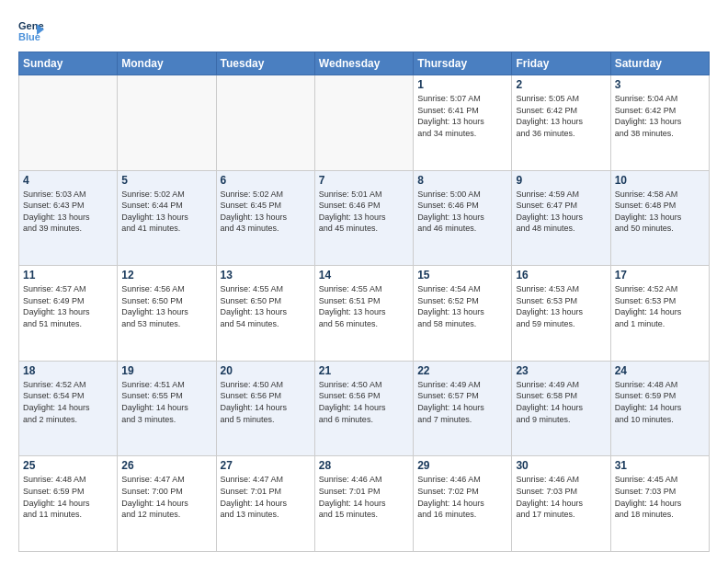 This screenshot has width=728, height=563. What do you see at coordinates (462, 306) in the screenshot?
I see `day-info: Sunrise: 4:54 AM Sunset: 6:52 PM Dayligh…` at bounding box center [462, 306].